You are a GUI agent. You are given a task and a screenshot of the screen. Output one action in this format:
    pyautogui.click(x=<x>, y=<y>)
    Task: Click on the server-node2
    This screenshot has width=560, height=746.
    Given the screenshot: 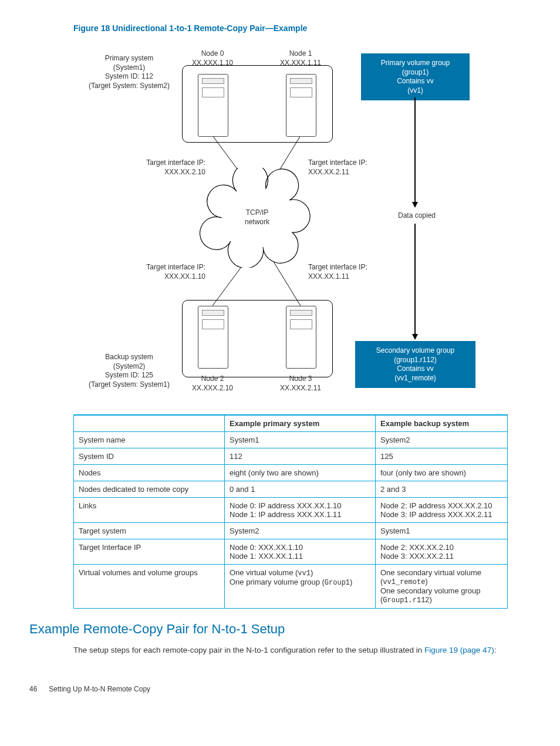 What is the action you would take?
    pyautogui.click(x=213, y=337)
    